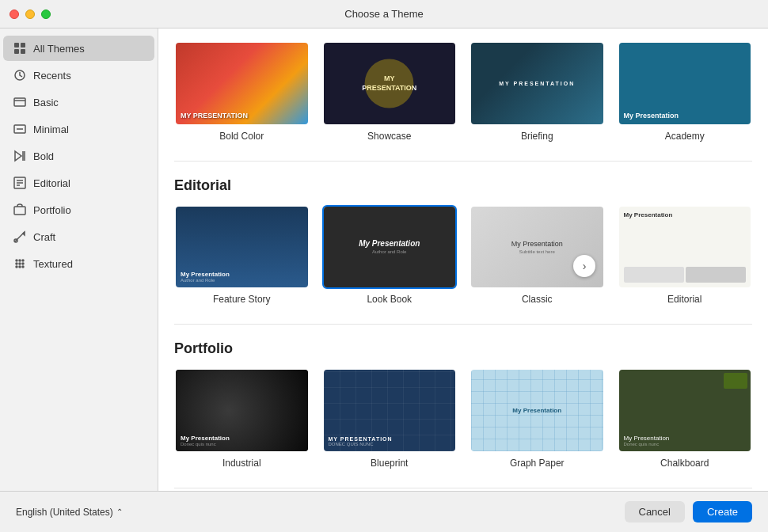 Image resolution: width=768 pixels, height=532 pixels. What do you see at coordinates (46, 14) in the screenshot?
I see `maximize-button` at bounding box center [46, 14].